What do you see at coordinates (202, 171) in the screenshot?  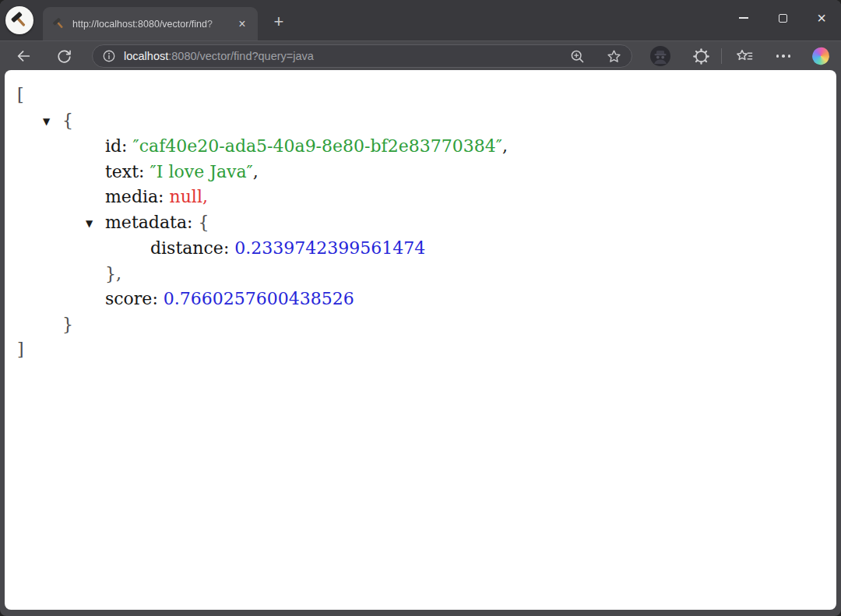 I see `json-token-string: ″I love Java″` at bounding box center [202, 171].